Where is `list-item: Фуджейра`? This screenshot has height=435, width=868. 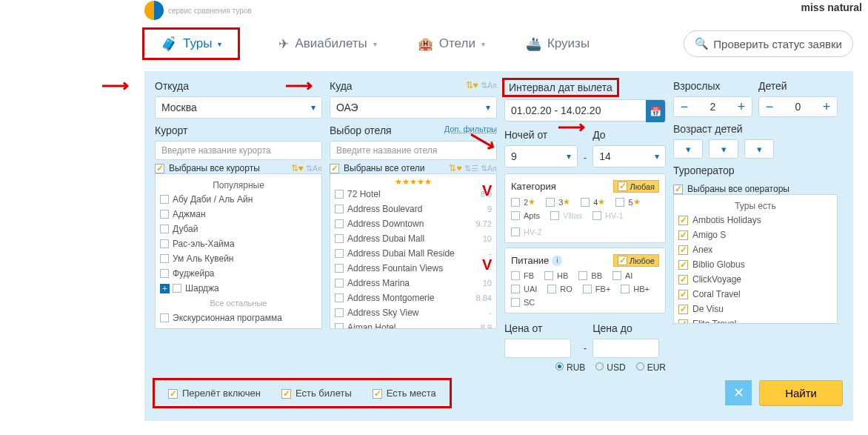
list-item: Фуджейра is located at coordinates (238, 273).